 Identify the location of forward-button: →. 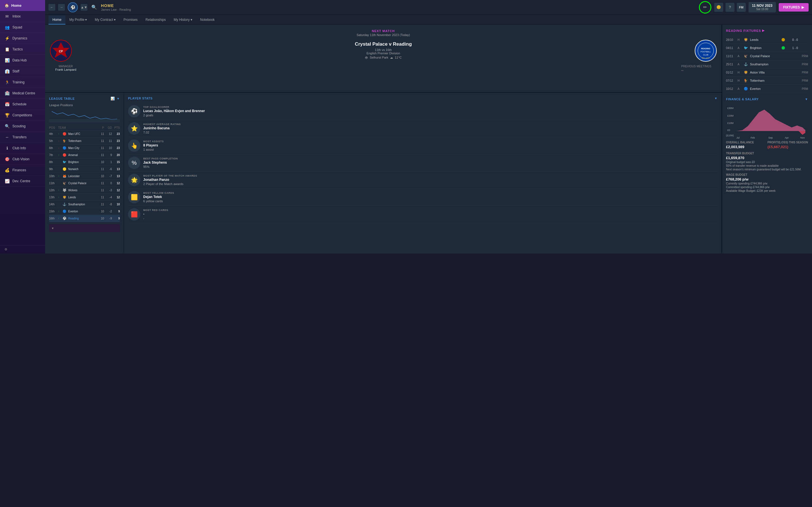
(61, 7).